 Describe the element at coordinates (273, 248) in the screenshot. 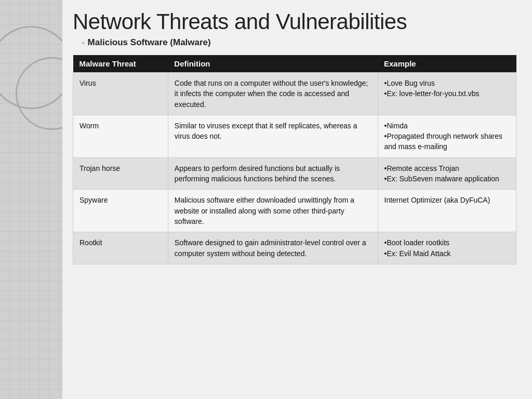

I see `cell-definition: Software designed to gain administrator-…` at that location.